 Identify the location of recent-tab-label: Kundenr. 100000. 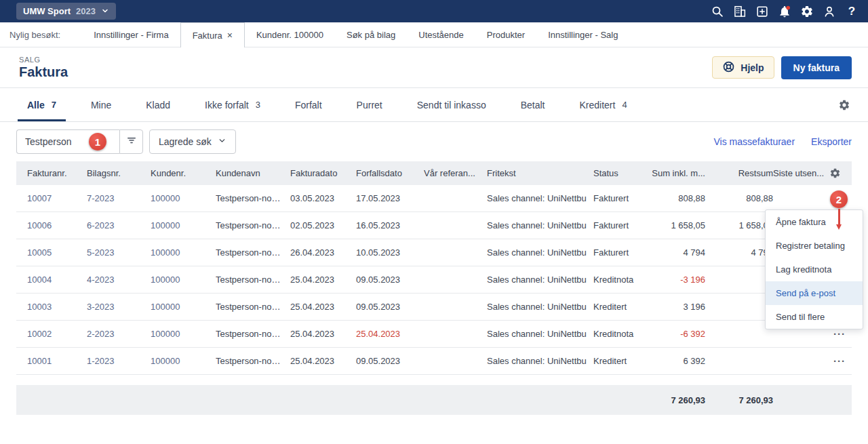
(290, 35).